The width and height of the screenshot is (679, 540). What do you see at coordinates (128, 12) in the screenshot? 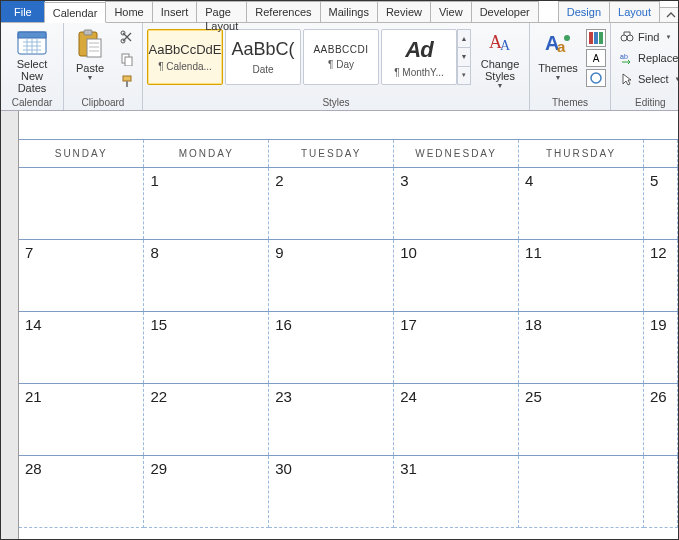
I see `tab-home: Home` at bounding box center [128, 12].